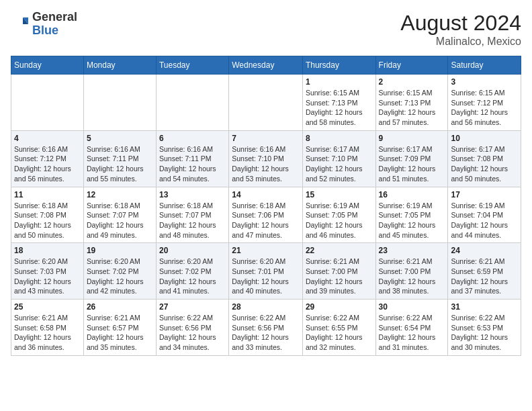 This screenshot has width=532, height=411. What do you see at coordinates (485, 158) in the screenshot?
I see `calendar-cell: 10Sunrise: 6:17 AM Sunset: 7:08 PM Dayli…` at bounding box center [485, 158].